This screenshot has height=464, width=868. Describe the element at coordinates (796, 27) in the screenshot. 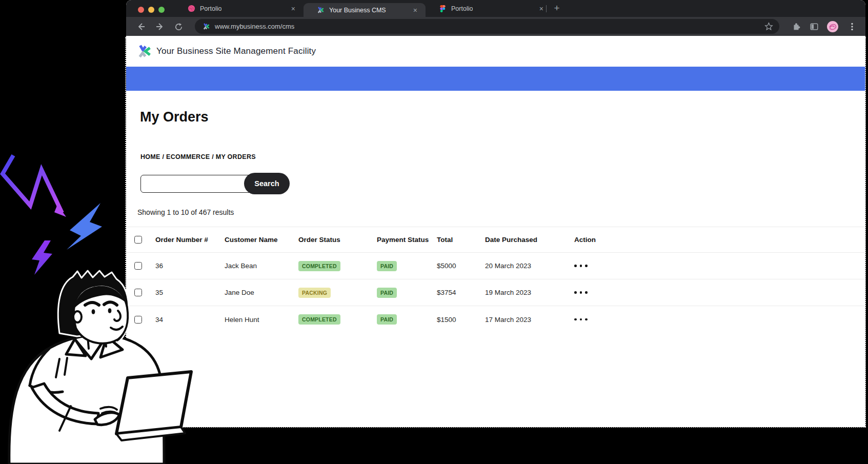

I see `puzzle-icon` at that location.